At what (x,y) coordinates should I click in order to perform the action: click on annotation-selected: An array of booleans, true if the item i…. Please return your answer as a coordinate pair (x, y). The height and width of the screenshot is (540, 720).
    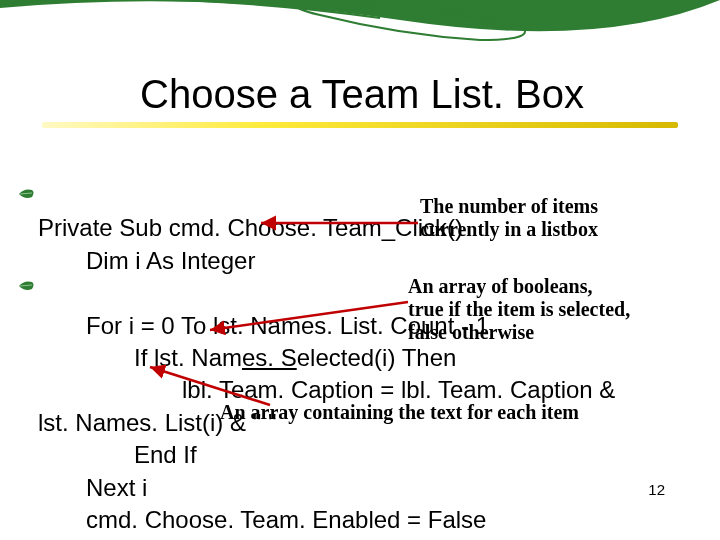
    Looking at the image, I should click on (519, 310).